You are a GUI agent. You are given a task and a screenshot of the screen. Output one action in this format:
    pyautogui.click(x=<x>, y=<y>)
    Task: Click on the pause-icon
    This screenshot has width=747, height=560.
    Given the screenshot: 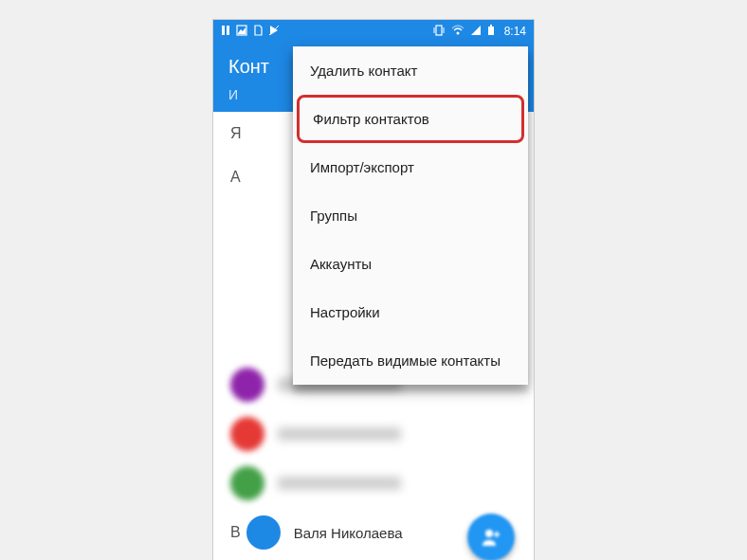 What is the action you would take?
    pyautogui.click(x=226, y=32)
    